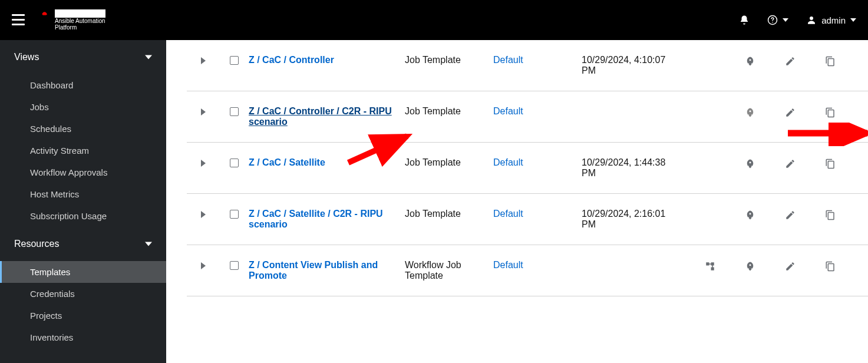 This screenshot has width=868, height=363. What do you see at coordinates (80, 21) in the screenshot?
I see `brand-sub1: Ansible Automation` at bounding box center [80, 21].